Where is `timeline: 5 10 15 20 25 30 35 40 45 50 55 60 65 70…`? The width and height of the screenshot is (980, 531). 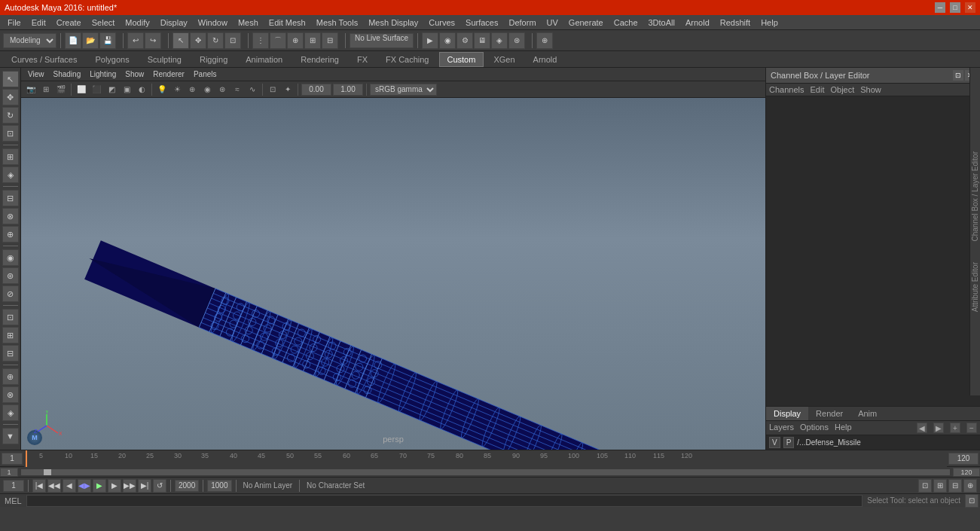 timeline: 5 10 15 20 25 30 35 40 45 50 55 60 65 70… is located at coordinates (485, 459).